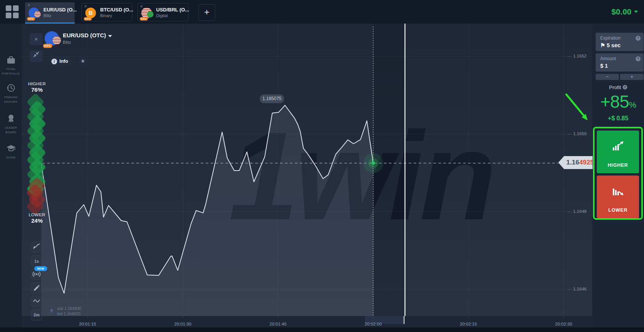 The width and height of the screenshot is (644, 332). I want to click on timeframe-1s-button: 1s, so click(37, 261).